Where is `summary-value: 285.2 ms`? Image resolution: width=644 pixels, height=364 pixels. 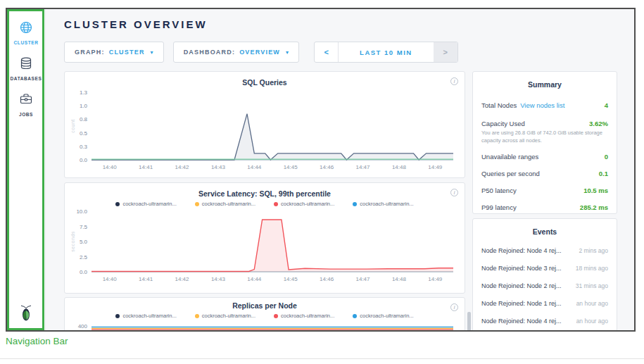
summary-value: 285.2 ms is located at coordinates (594, 207).